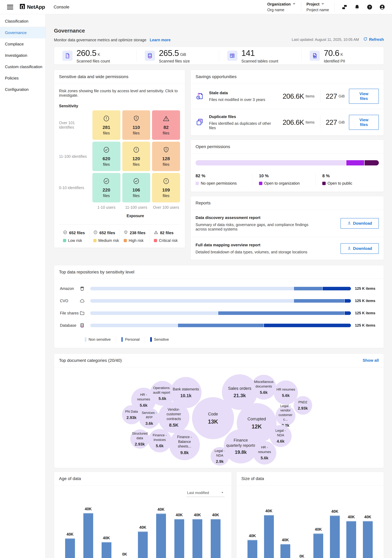 This screenshot has height=558, width=392. Describe the element at coordinates (368, 536) in the screenshot. I see `bar-100-gb: 40K > 100 GB` at that location.